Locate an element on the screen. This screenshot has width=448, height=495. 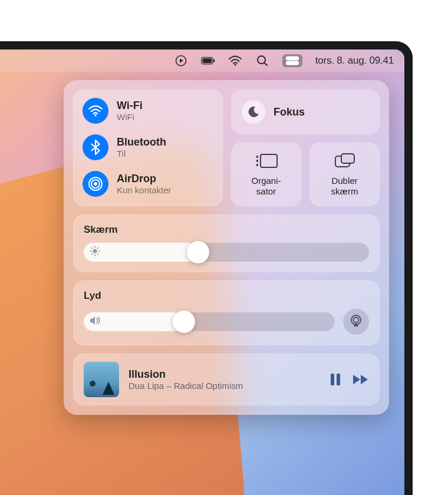
focus-toggle: Fokus is located at coordinates (305, 112).